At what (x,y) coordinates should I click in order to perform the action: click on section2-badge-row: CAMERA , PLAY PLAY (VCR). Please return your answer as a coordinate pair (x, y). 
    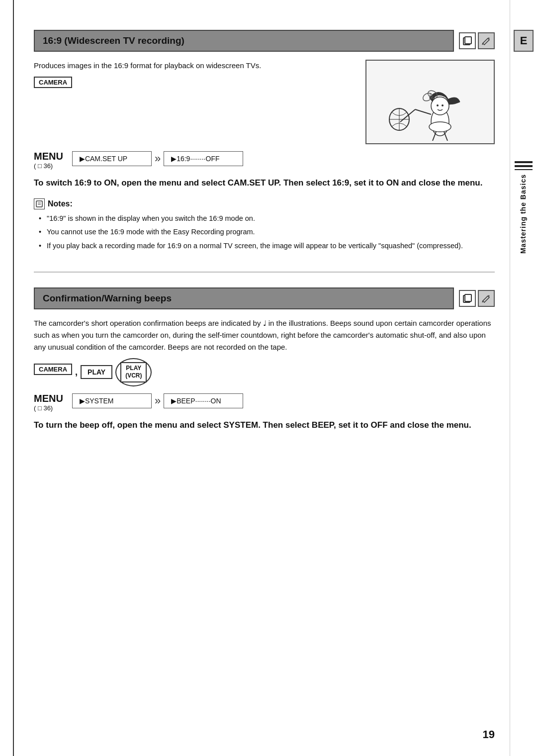
    Looking at the image, I should click on (265, 372).